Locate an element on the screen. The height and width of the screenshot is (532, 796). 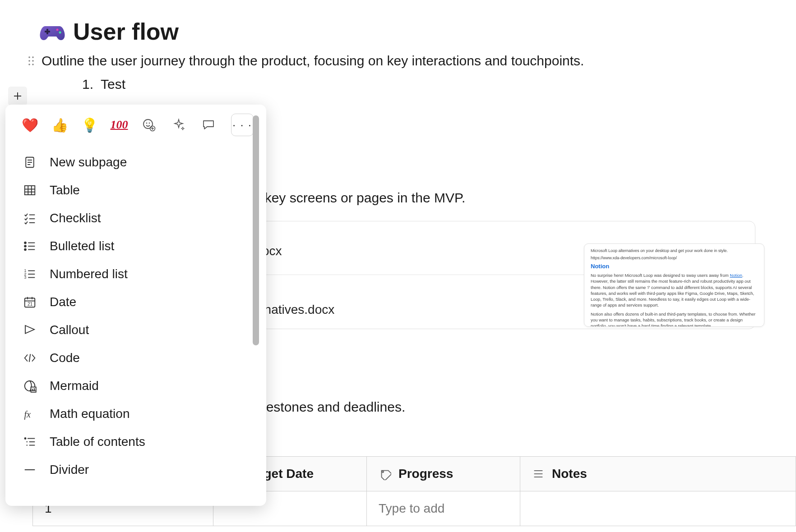
column-header-progress: Progress is located at coordinates (443, 474).